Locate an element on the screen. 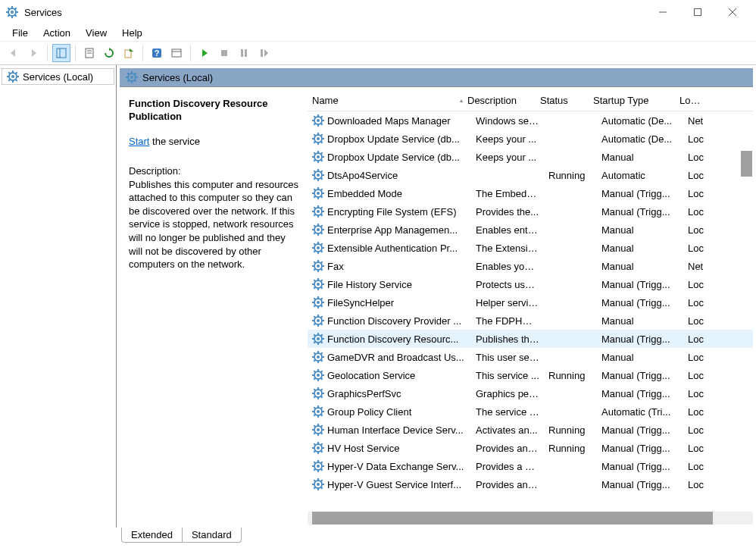 Image resolution: width=756 pixels, height=548 pixels. service-row: Embedded ModeThe Embedd...Manual (Trigg.… is located at coordinates (530, 193).